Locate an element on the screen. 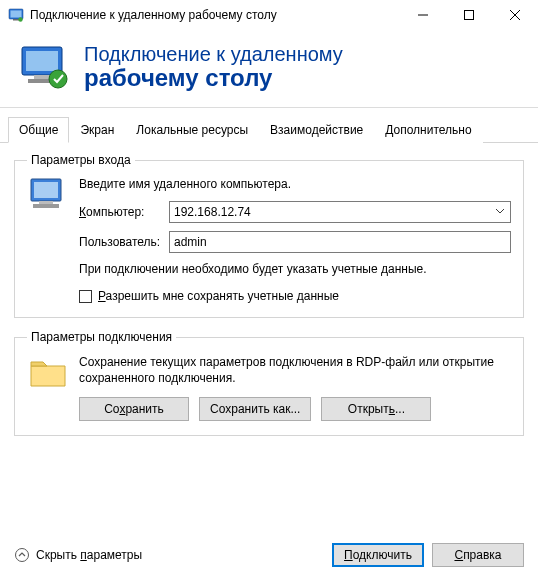  header-line1: Подключение к удаленному is located at coordinates (214, 54).